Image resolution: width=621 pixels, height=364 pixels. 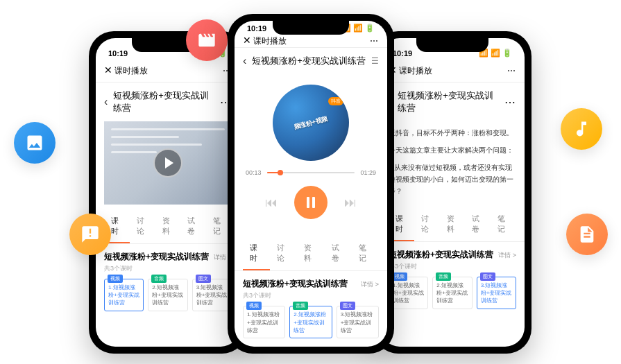 I want to click on tab-lessons: 课时, so click(x=257, y=254).